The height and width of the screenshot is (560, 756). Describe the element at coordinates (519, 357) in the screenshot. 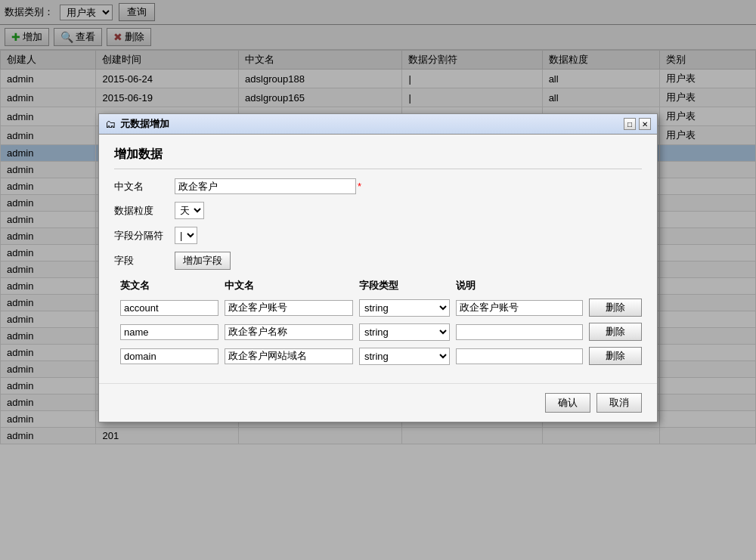

I see `field3-description` at that location.